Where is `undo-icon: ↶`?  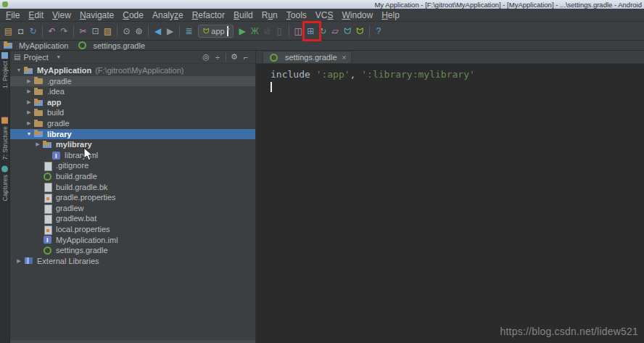
undo-icon: ↶ is located at coordinates (52, 31).